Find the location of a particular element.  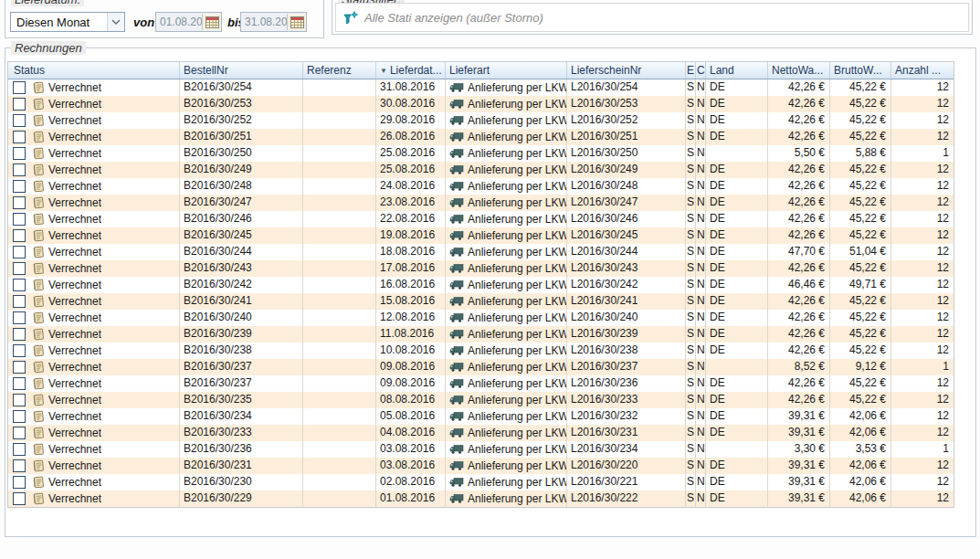

column-header-bruttowarenwert: BruttoW... is located at coordinates (860, 70).